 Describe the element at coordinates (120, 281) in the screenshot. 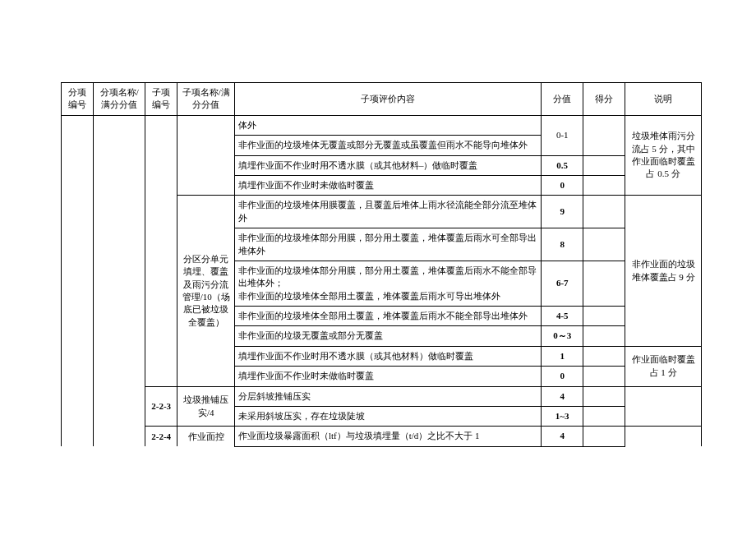

I see `cell-col2-empty` at that location.